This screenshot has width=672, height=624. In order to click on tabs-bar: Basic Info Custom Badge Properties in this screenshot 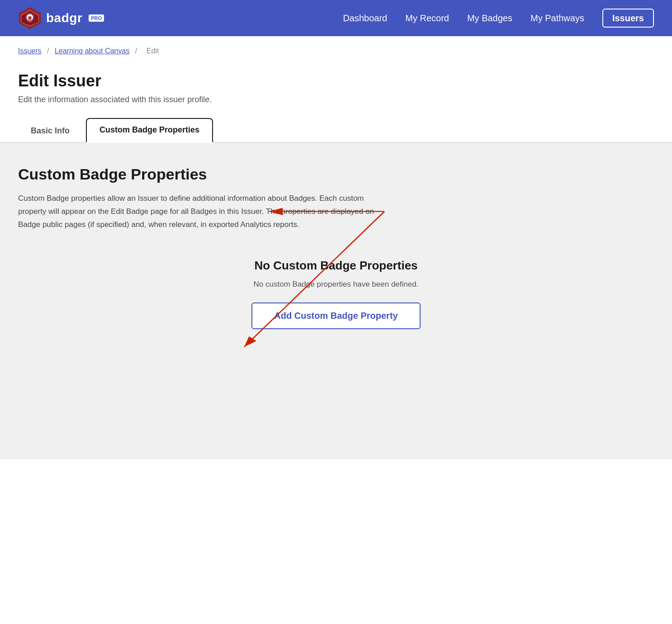, I will do `click(336, 130)`.